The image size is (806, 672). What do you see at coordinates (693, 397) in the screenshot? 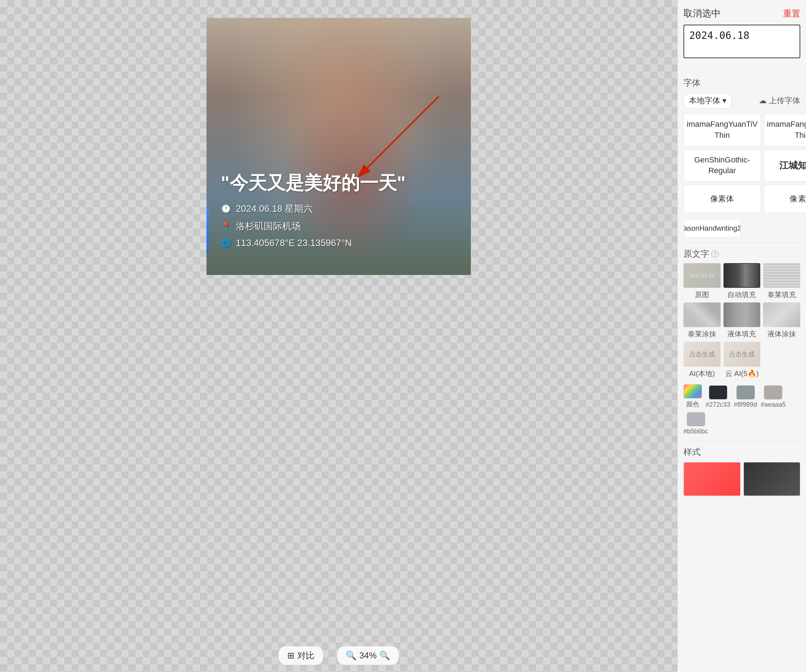
I see `color-item-gradient: 颜色` at bounding box center [693, 397].